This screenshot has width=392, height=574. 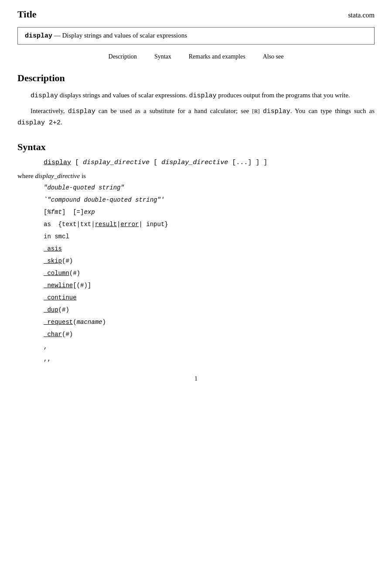 I want to click on display-cmd: display, so click(x=58, y=162).